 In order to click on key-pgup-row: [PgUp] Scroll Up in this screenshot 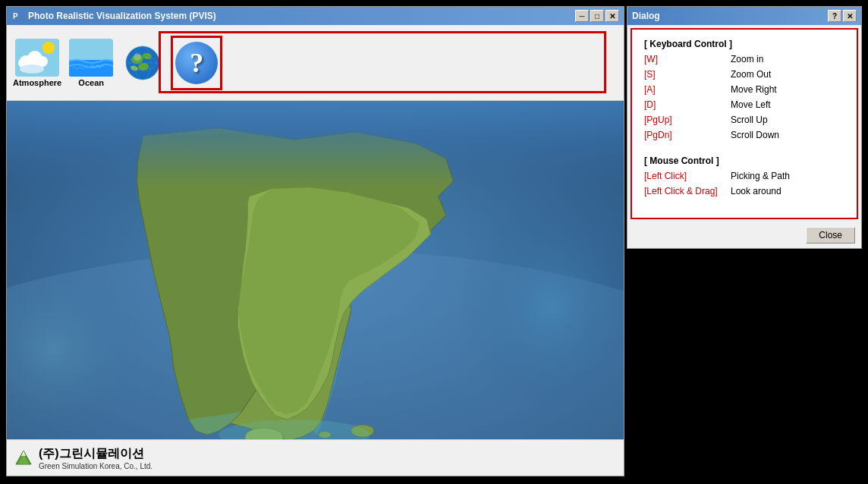, I will do `click(744, 120)`.